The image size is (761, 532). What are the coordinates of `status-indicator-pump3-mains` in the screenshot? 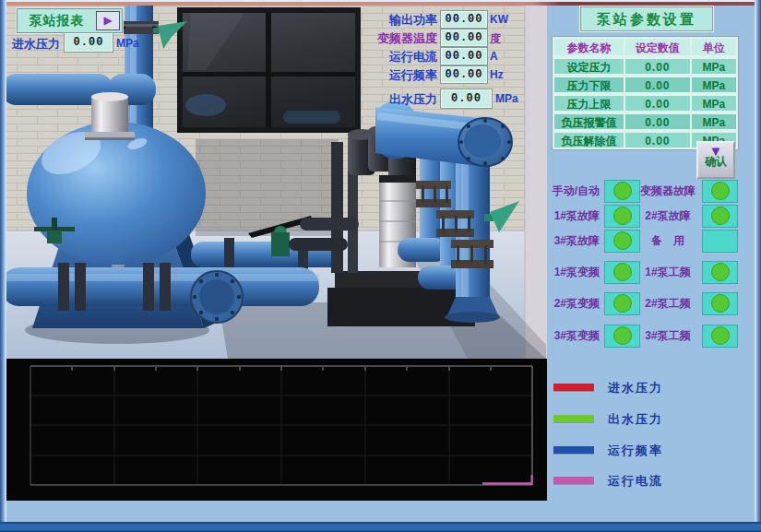 It's located at (719, 336).